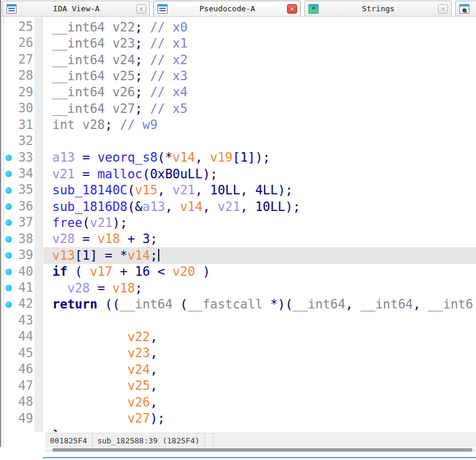 The image size is (476, 460). What do you see at coordinates (238, 386) in the screenshot?
I see `code-line: 47 v25,` at bounding box center [238, 386].